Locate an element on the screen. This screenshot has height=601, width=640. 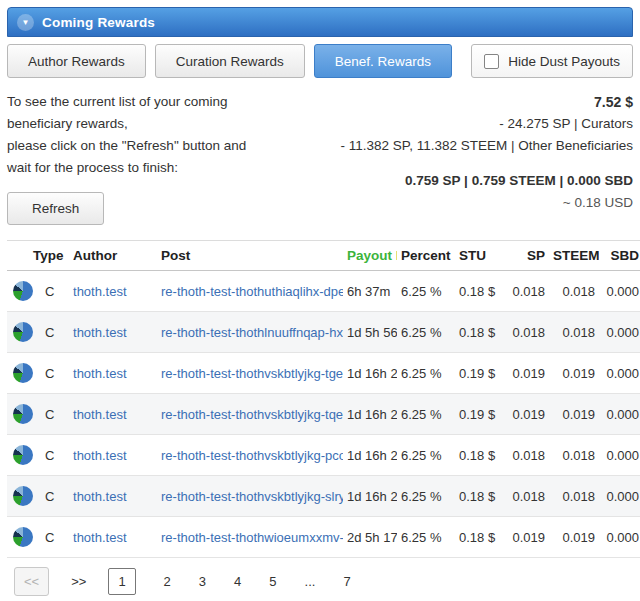
info-line-2: beneficiary rewards, is located at coordinates (126, 124).